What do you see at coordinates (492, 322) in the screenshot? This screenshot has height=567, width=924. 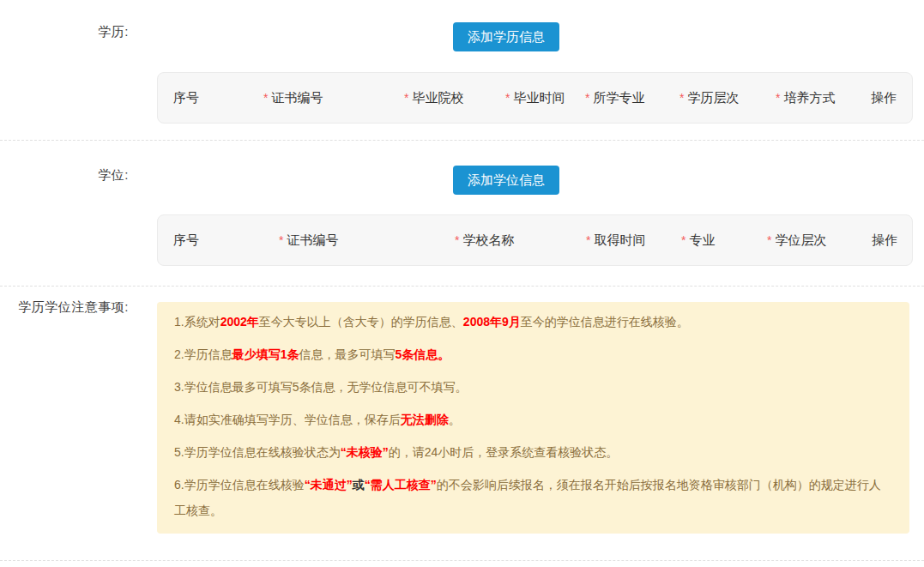 I see `note-highlight: 2008年9月` at bounding box center [492, 322].